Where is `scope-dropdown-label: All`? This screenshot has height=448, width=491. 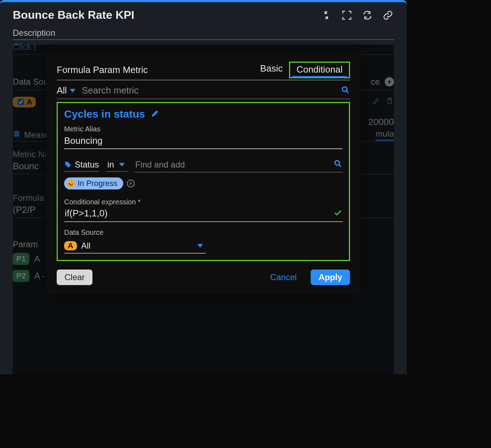 scope-dropdown-label: All is located at coordinates (62, 91).